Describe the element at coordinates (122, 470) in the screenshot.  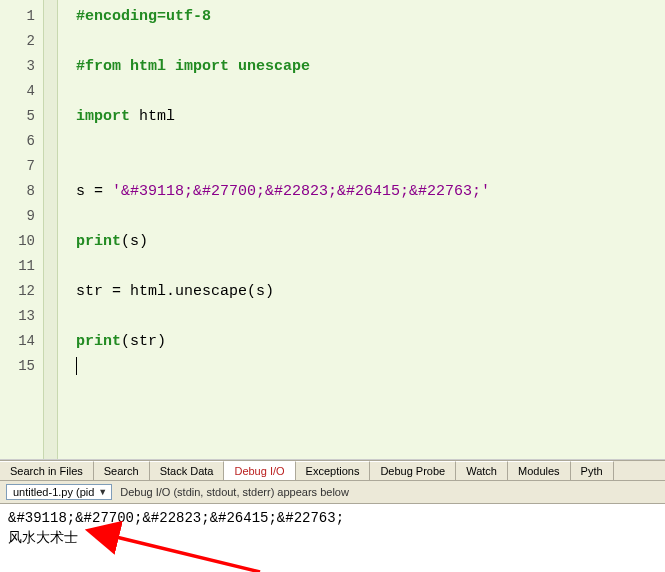
I see `tab-search: Search` at that location.